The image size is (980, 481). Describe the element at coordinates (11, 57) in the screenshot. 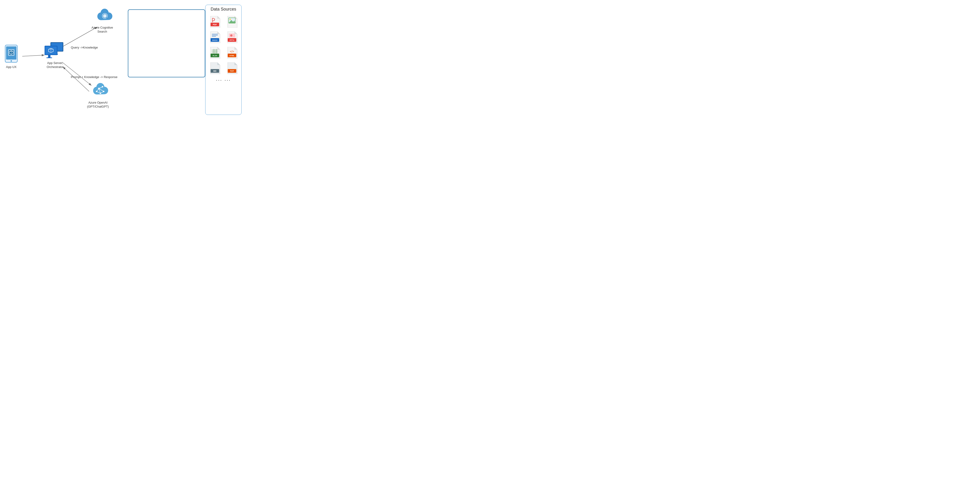

I see `app-ux-section: App UX` at that location.